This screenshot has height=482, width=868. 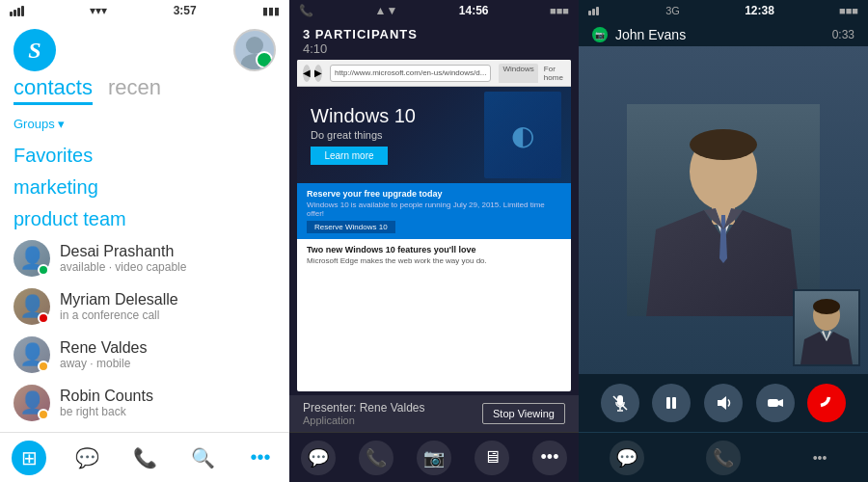 What do you see at coordinates (103, 348) in the screenshot?
I see `contact-name-rene: Rene Valdes` at bounding box center [103, 348].